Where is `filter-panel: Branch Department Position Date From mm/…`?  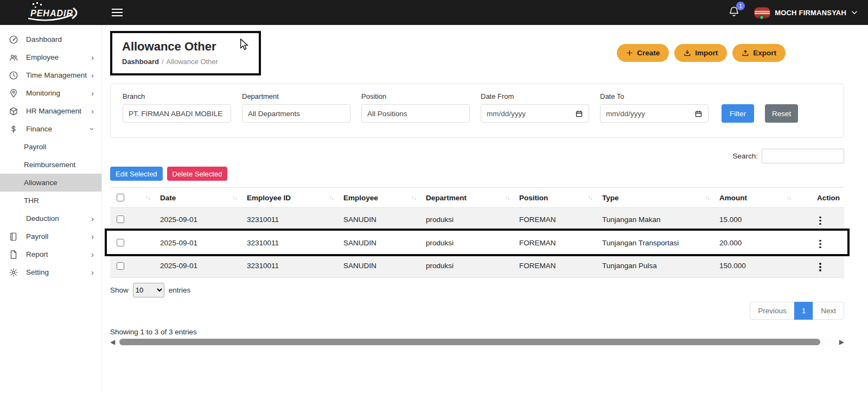 filter-panel: Branch Department Position Date From mm/… is located at coordinates (477, 111).